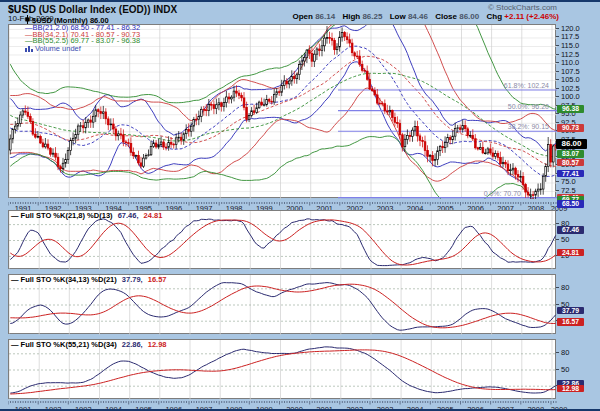 This screenshot has height=411, width=600. What do you see at coordinates (386, 408) in the screenshot?
I see `svg-text: 2003` at bounding box center [386, 408].